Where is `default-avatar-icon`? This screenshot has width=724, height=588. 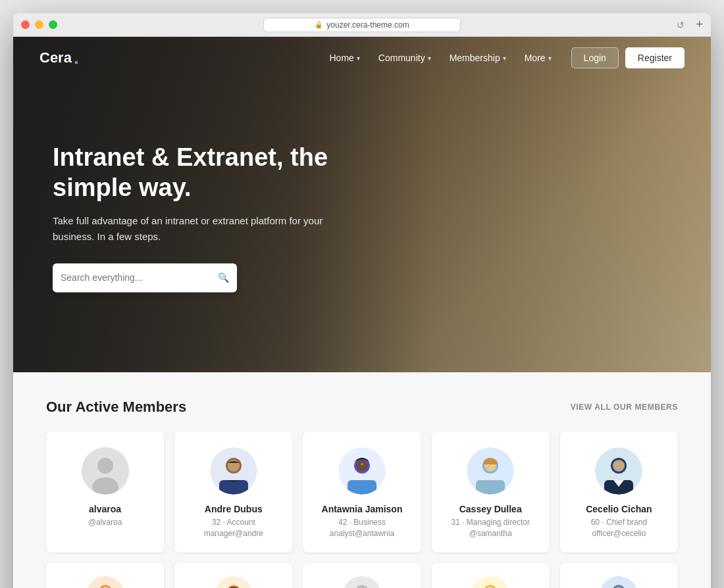
default-avatar-icon is located at coordinates (105, 471).